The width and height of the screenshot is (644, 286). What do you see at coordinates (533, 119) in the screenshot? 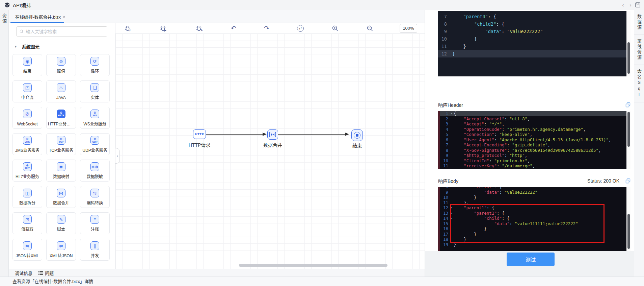
I see `code-line: 2 "Accept-Charset": "utf-8",` at bounding box center [533, 119].